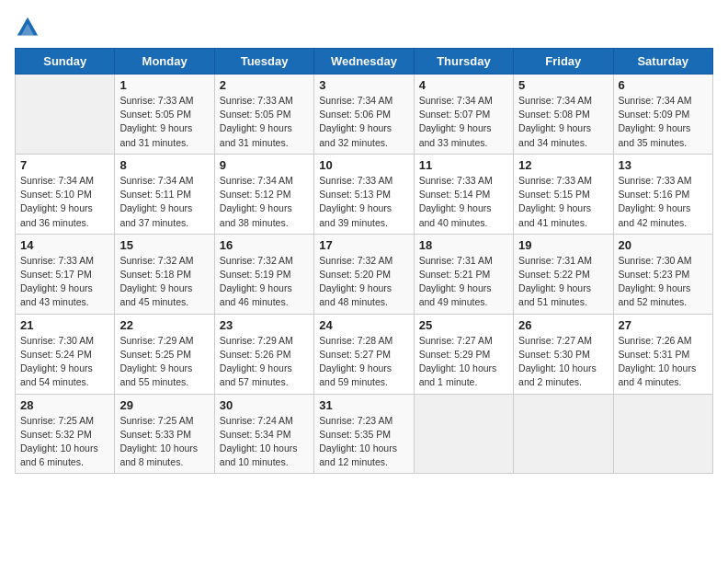 The height and width of the screenshot is (563, 728). What do you see at coordinates (64, 362) in the screenshot?
I see `day-info: Sunrise: 7:30 AMSunset: 5:24 PMDaylight:…` at bounding box center [64, 362].